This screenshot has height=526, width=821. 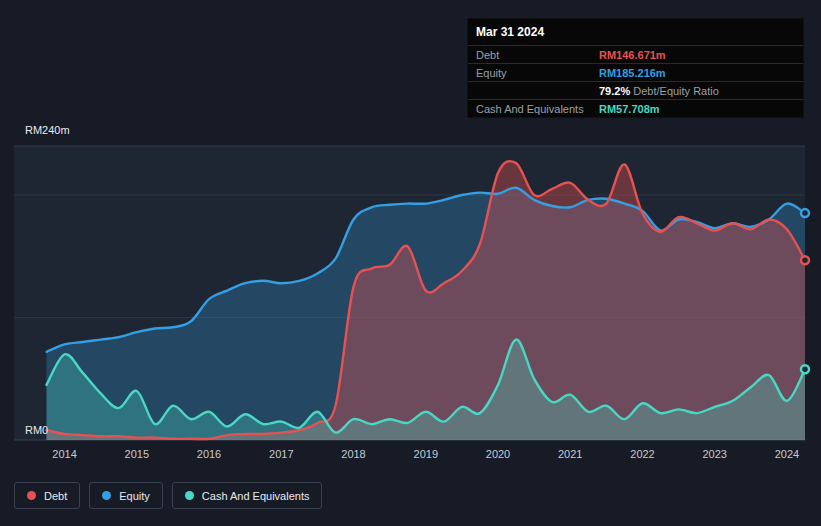 I want to click on x-axis-label: 2019, so click(x=426, y=454).